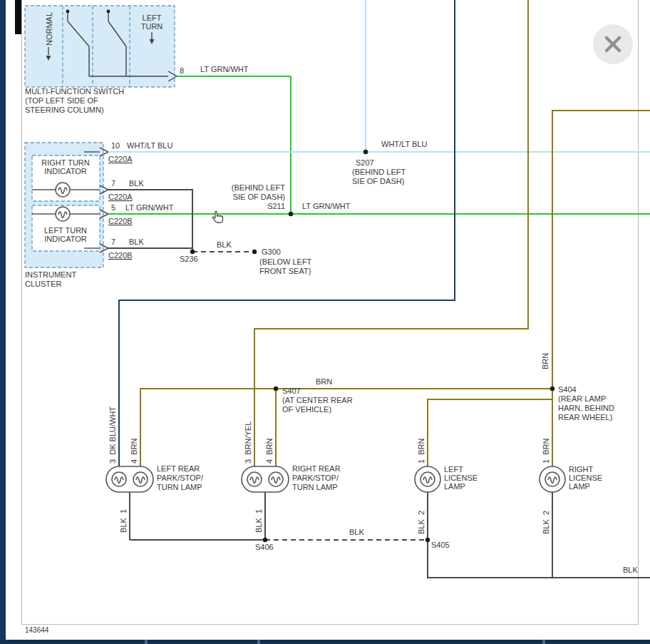 This screenshot has height=644, width=650. What do you see at coordinates (51, 275) in the screenshot?
I see `cluster-title: INSTRUMENT` at bounding box center [51, 275].